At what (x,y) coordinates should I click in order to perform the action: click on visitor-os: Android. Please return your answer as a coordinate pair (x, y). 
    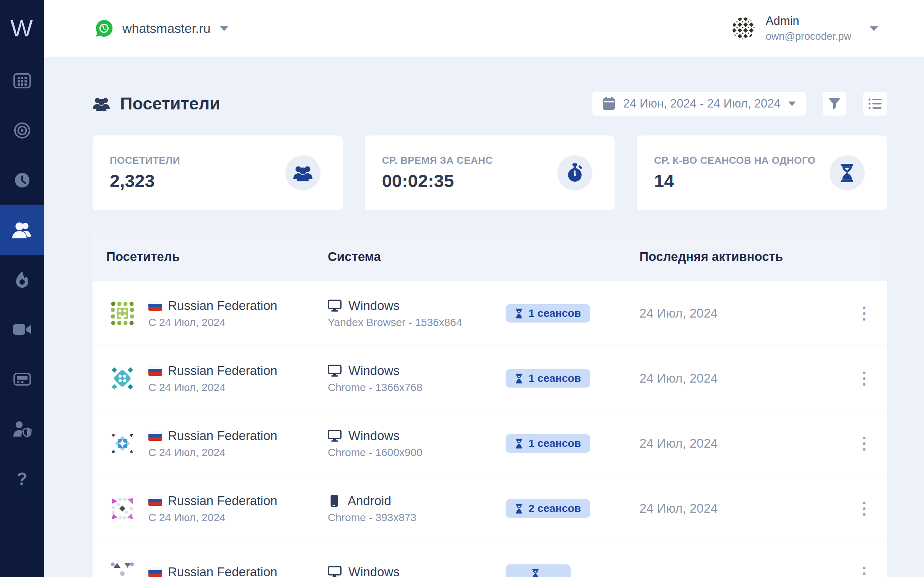
    Looking at the image, I should click on (369, 501).